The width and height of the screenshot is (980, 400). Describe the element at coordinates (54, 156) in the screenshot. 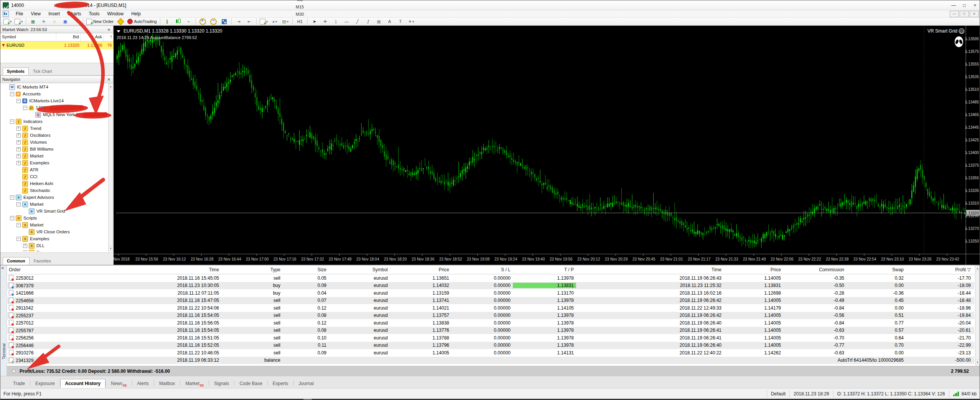

I see `nav-item-market: +fMarket` at that location.